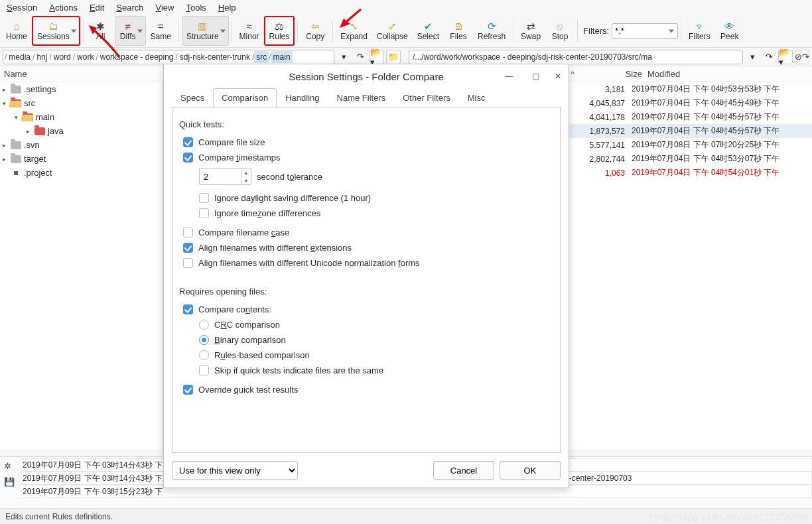 The width and height of the screenshot is (812, 524). Describe the element at coordinates (81, 145) in the screenshot. I see `tree-row: ▸.svn` at that location.